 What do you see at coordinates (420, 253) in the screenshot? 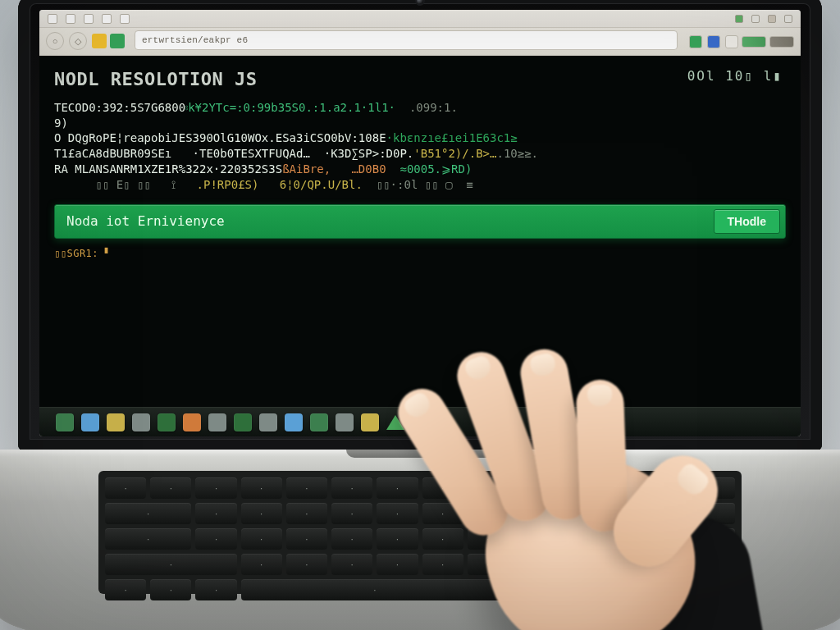
I see `terminal-line: ▯▯SGR1: ▘` at bounding box center [420, 253].